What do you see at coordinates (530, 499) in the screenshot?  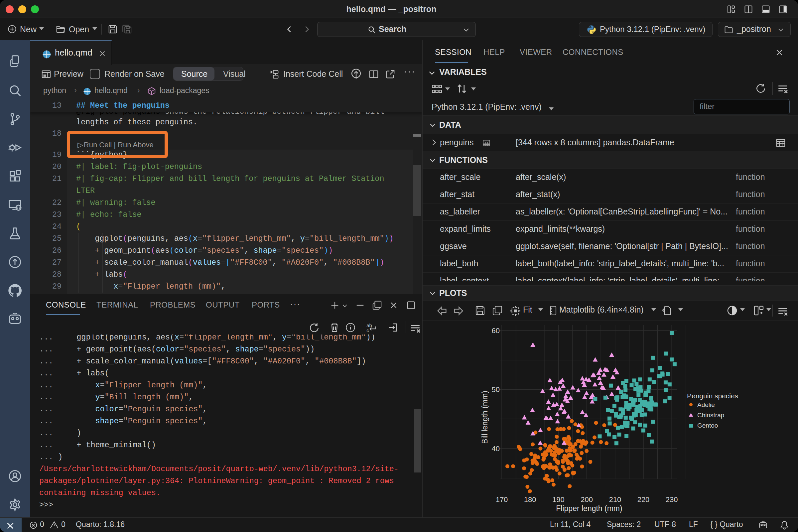 I see `svg-text: 180` at bounding box center [530, 499].